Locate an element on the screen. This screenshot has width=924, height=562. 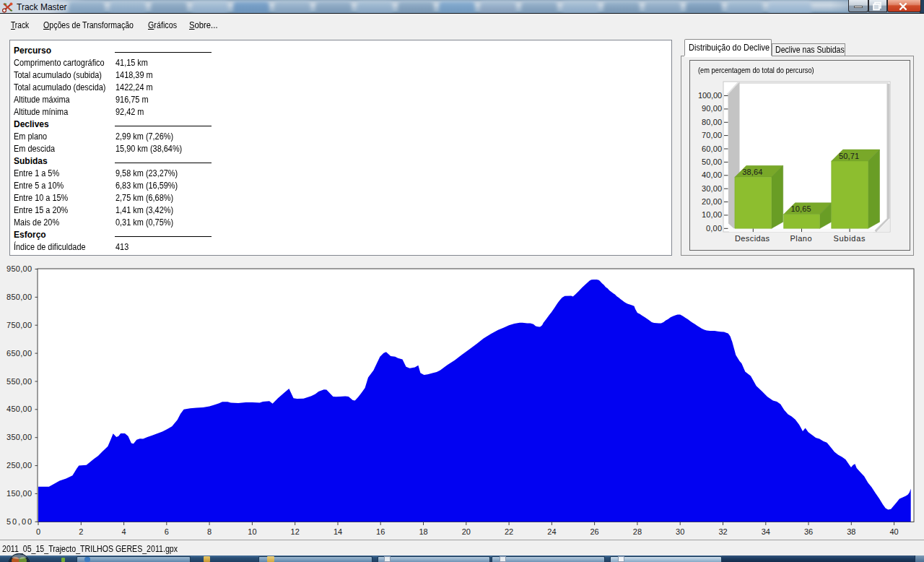
svg-text: 750,00 is located at coordinates (19, 325).